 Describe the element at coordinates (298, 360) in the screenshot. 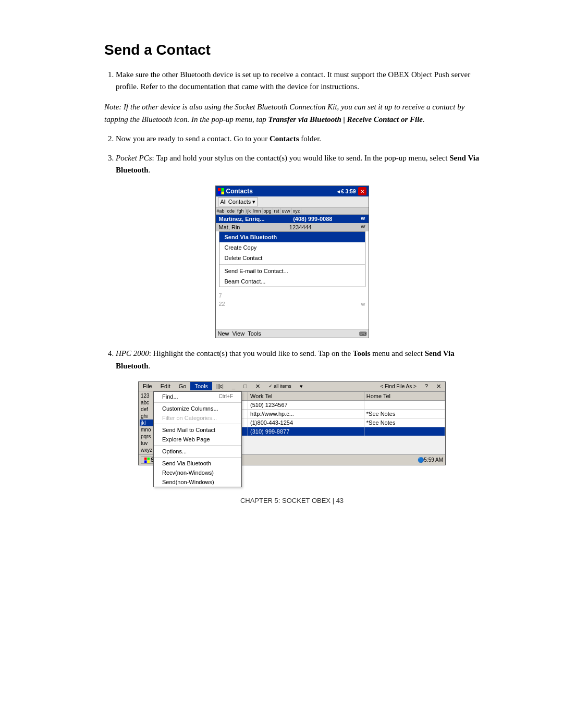

I see `step-4: HPC 2000: Highlight the contact(s) that …` at that location.